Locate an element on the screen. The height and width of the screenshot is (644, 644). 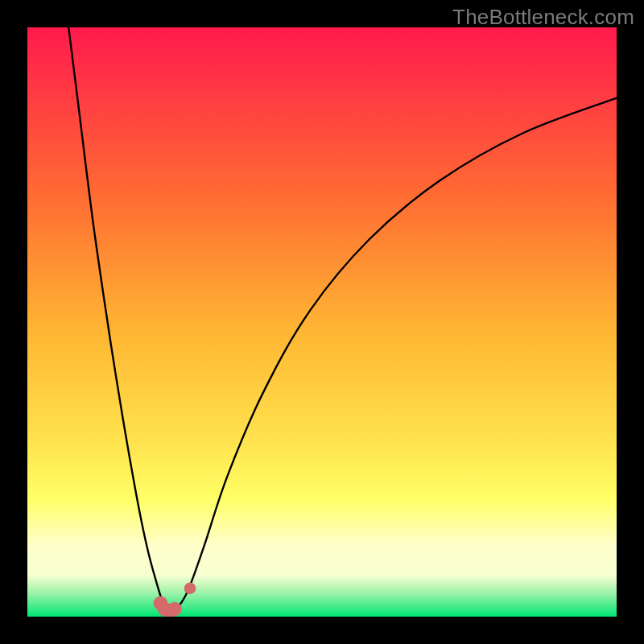
valley-marker-right is located at coordinates (190, 589).